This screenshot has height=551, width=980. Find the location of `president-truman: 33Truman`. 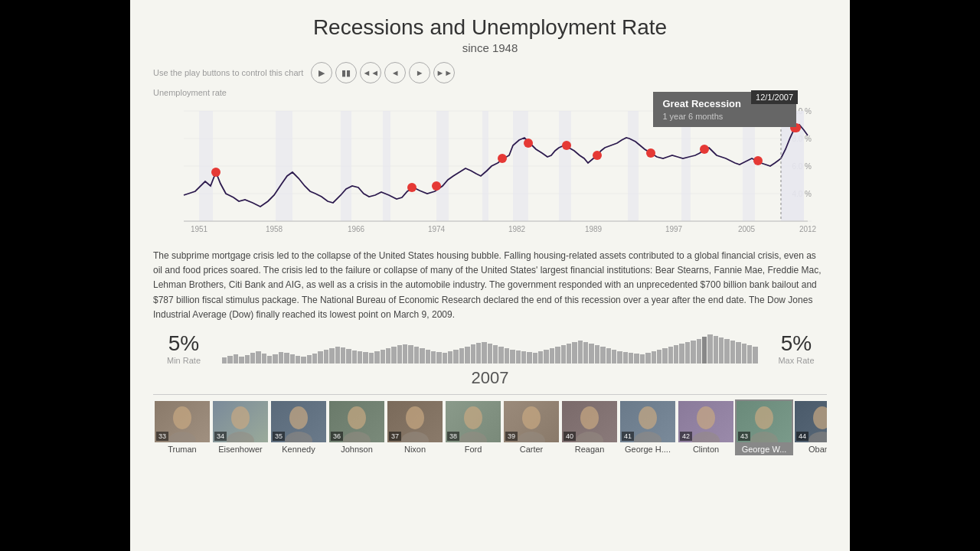

president-truman: 33Truman is located at coordinates (182, 427).